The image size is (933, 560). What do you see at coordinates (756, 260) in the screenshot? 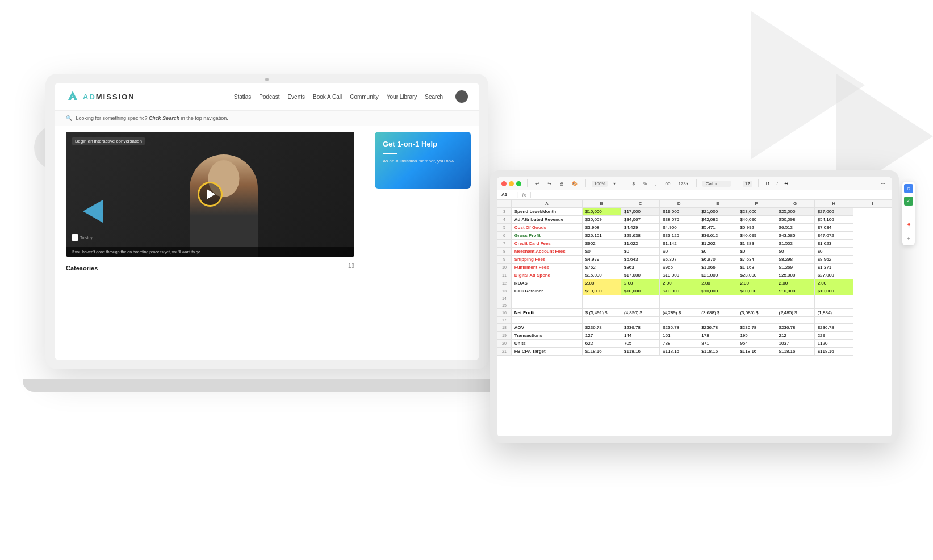
I see `table-cell: $7,634` at bounding box center [756, 260].